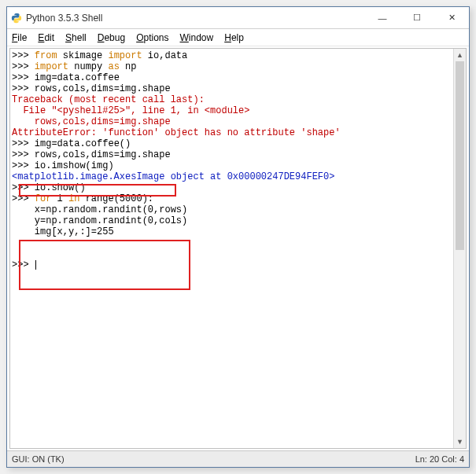 The width and height of the screenshot is (476, 474). I want to click on window-controls: — ☐ ✕, so click(417, 18).